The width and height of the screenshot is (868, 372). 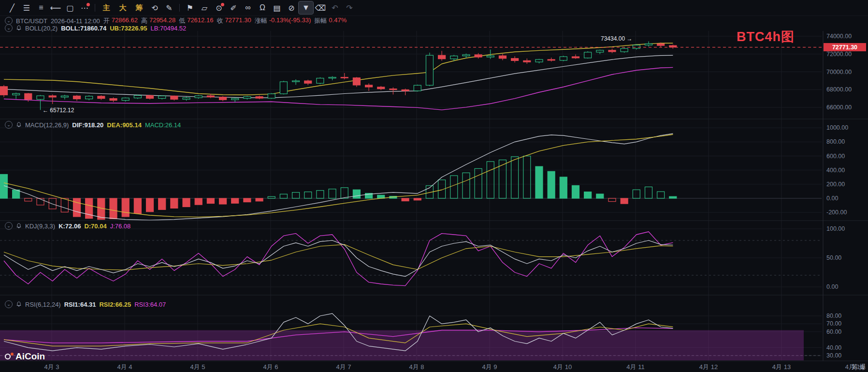 I want to click on horizontal-lines-icon: ☰, so click(x=27, y=8).